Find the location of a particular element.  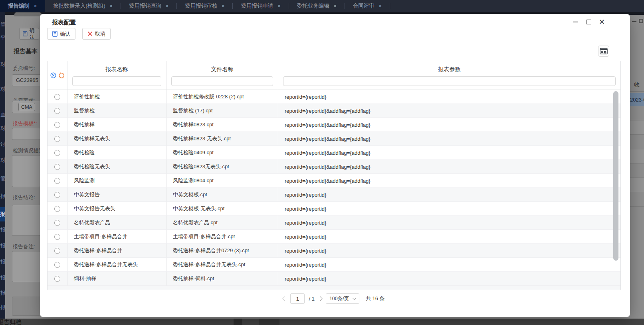

table-row: 中英文报告 中英文模板.cpt reportid={reportid} is located at coordinates (334, 195).